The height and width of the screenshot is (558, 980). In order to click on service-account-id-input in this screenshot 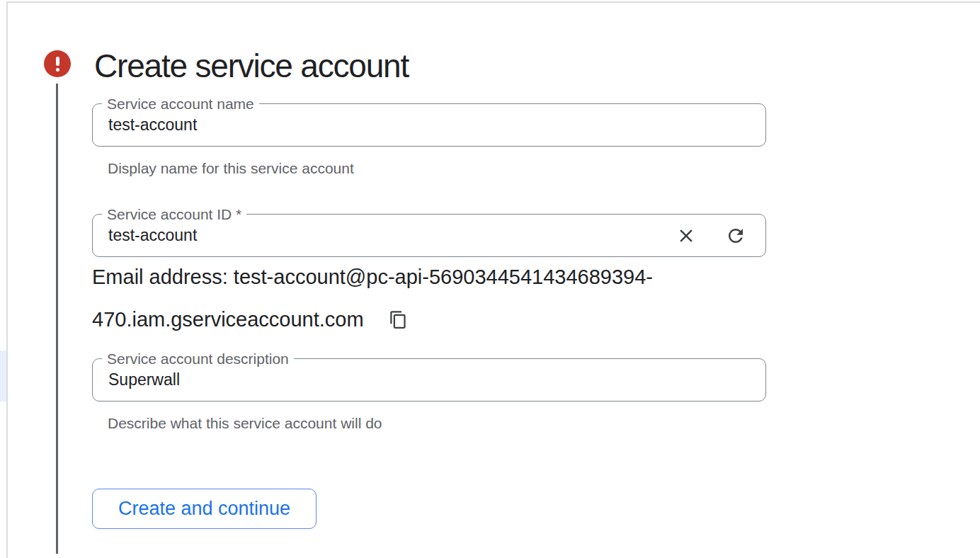, I will do `click(429, 235)`.